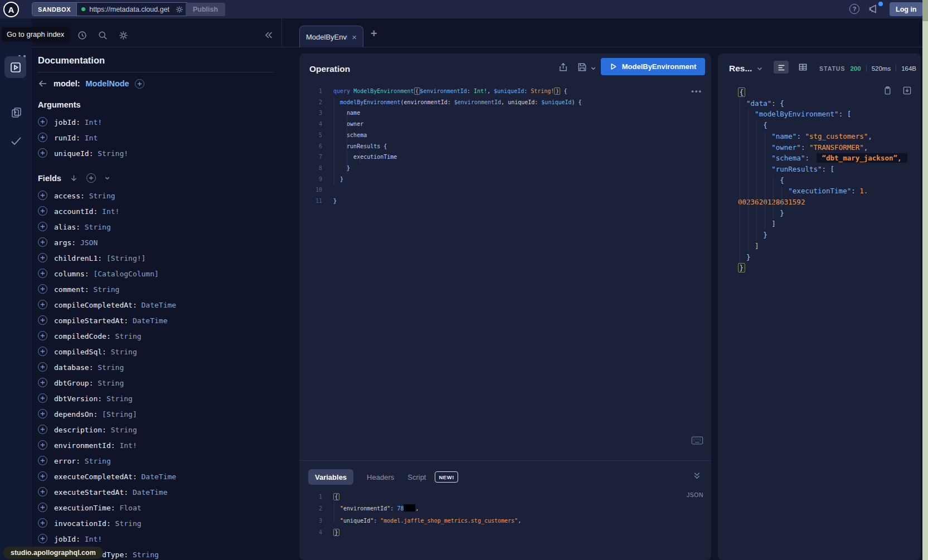  What do you see at coordinates (110, 9) in the screenshot?
I see `endpoint-control: SANDBOX https://metadata.cloud.get` at bounding box center [110, 9].